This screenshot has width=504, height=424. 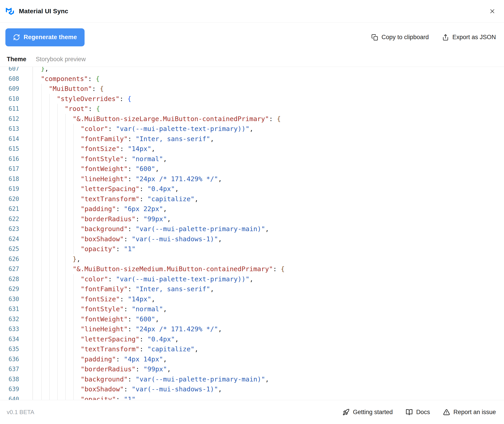 I want to click on export-as-json-label: Export as JSON, so click(x=474, y=37).